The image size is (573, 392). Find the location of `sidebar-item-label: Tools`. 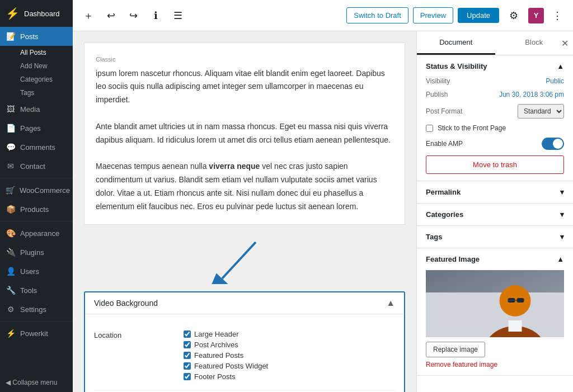

sidebar-item-label: Tools is located at coordinates (29, 291).